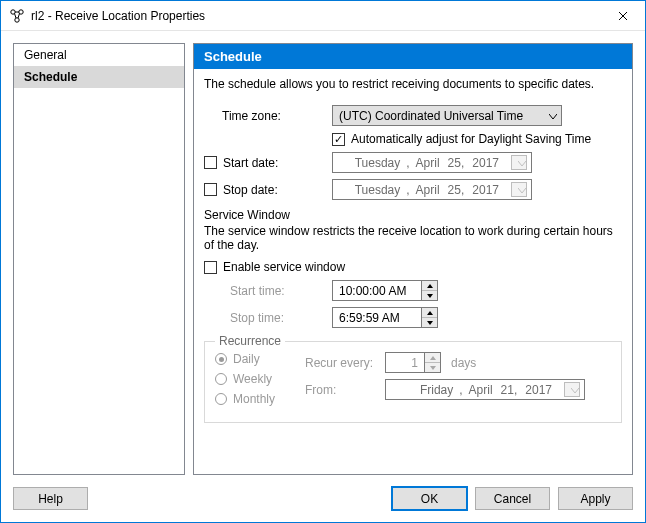 The height and width of the screenshot is (523, 646). I want to click on app-icon, so click(17, 16).